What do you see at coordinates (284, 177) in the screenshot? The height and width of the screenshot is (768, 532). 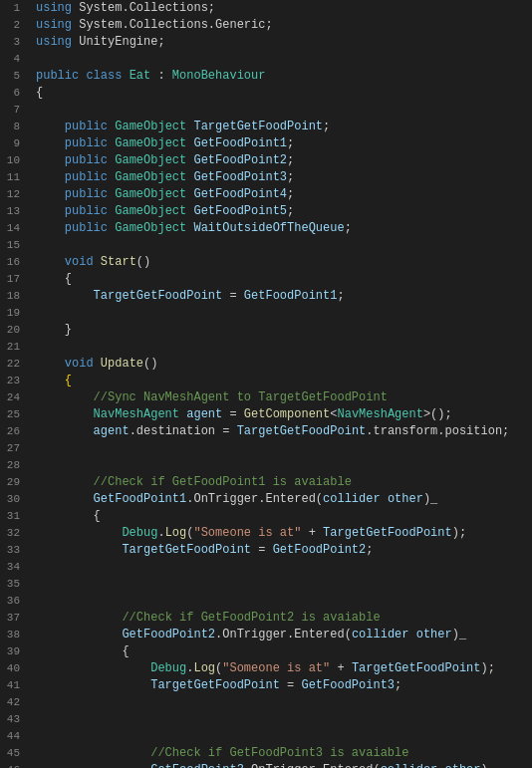 I see `code-line: public GameObject GetFoodPoint3;` at bounding box center [284, 177].